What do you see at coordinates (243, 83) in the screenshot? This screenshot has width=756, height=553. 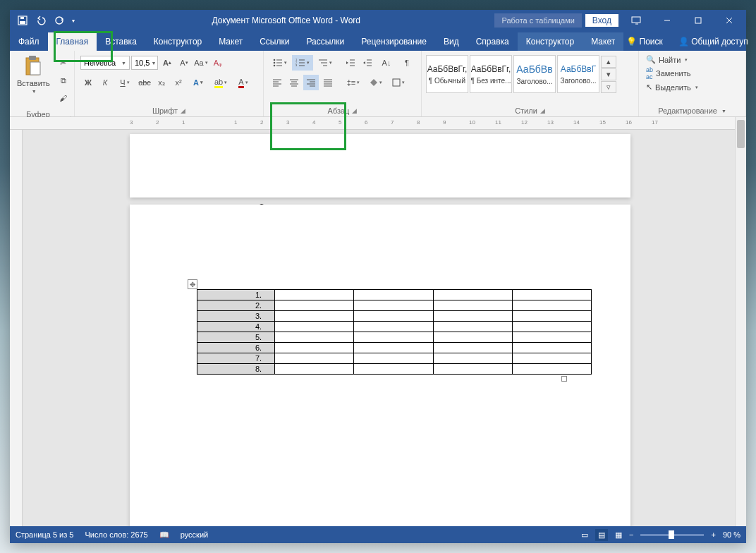 I see `font-color-button: A▾` at bounding box center [243, 83].